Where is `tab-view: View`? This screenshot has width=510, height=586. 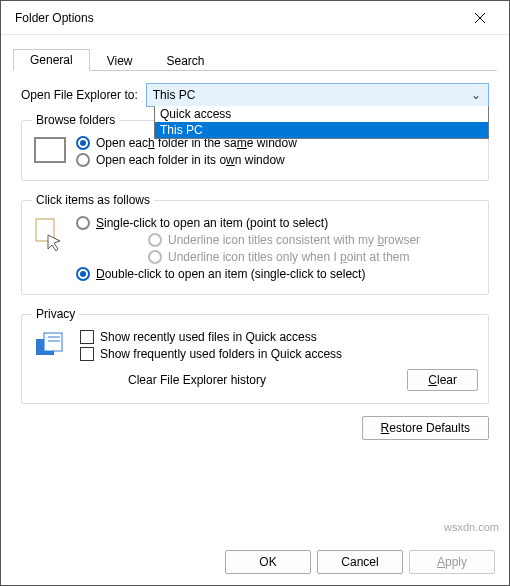
tab-view: View is located at coordinates (120, 60).